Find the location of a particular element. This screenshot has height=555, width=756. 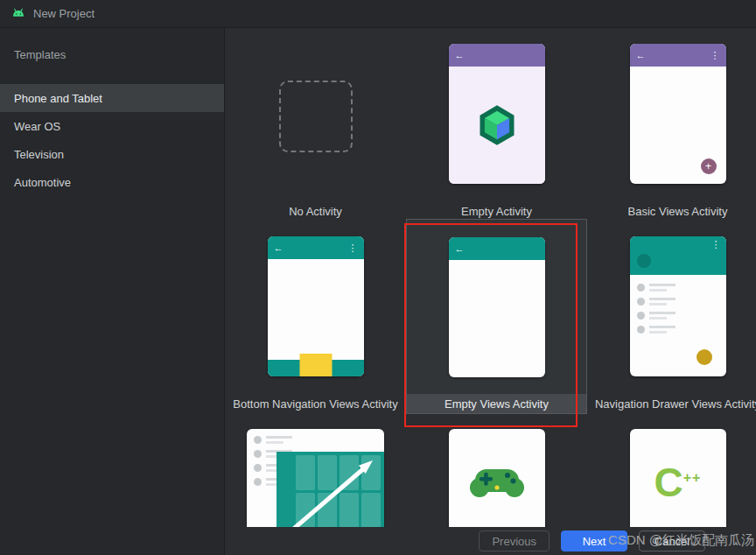

sidebar-item-label: Phone and Tablet is located at coordinates (58, 98).